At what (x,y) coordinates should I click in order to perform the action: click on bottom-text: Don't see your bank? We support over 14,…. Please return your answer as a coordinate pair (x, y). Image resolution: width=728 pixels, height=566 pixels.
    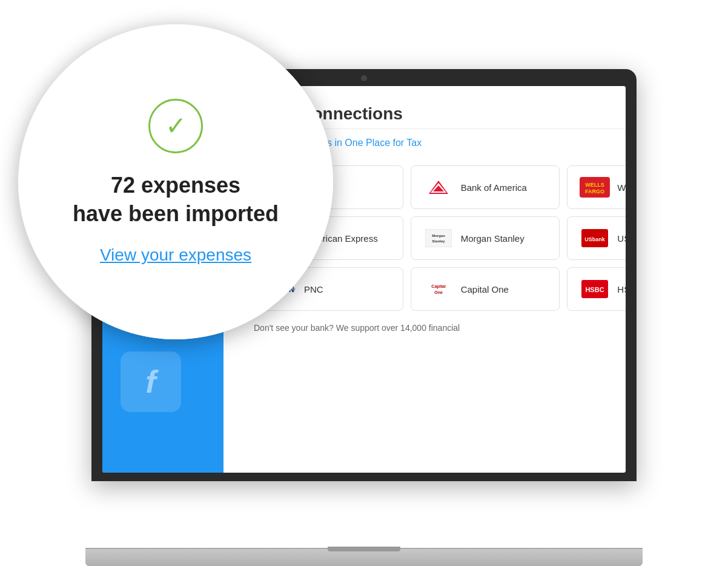
    Looking at the image, I should click on (440, 328).